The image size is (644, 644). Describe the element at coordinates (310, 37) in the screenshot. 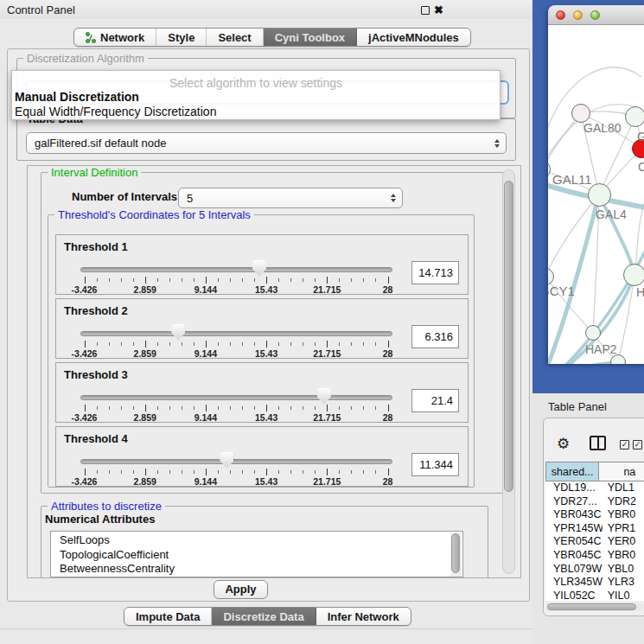

I see `tab-cyni-toolbox: Cyni Toolbox` at that location.